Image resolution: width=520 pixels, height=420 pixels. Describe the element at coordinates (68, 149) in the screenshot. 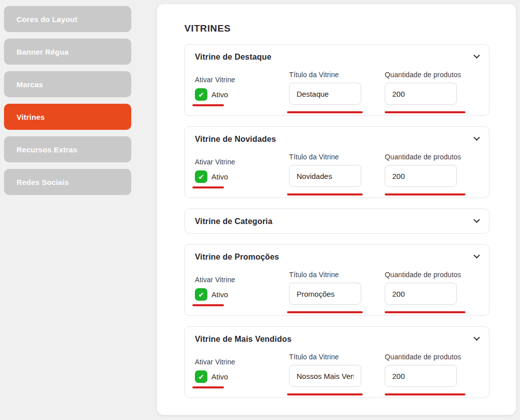

I see `sidebar-item-recursos-extras: Recursos Extras` at that location.